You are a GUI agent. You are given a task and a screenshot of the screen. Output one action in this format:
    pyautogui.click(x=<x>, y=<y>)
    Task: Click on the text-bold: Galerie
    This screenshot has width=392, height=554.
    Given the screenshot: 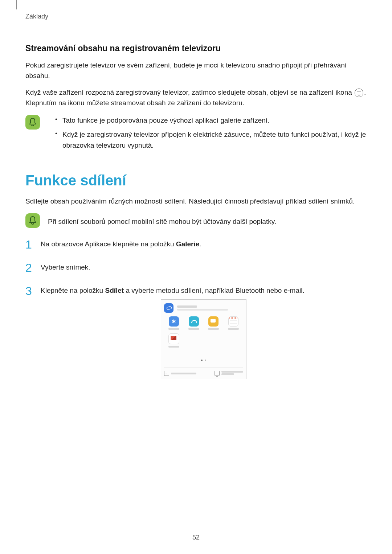 What is the action you would take?
    pyautogui.click(x=188, y=244)
    